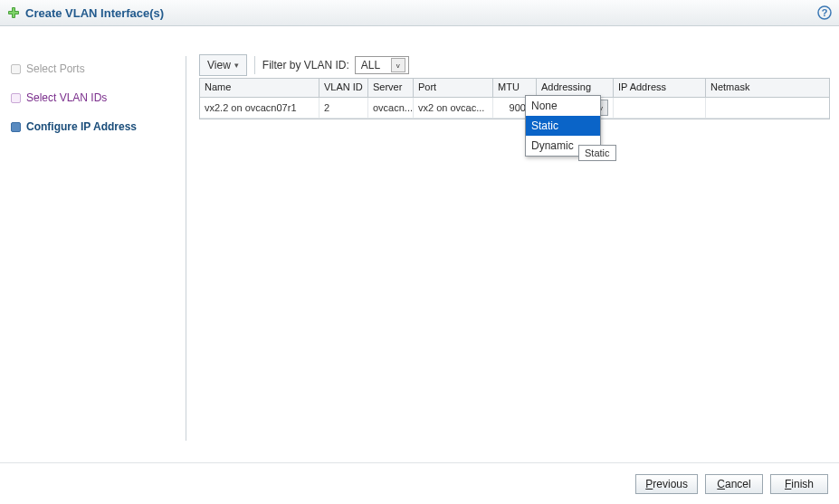 The width and height of the screenshot is (839, 504). What do you see at coordinates (420, 483) in the screenshot?
I see `dialog-footer: Previous Cancel Finish` at bounding box center [420, 483].